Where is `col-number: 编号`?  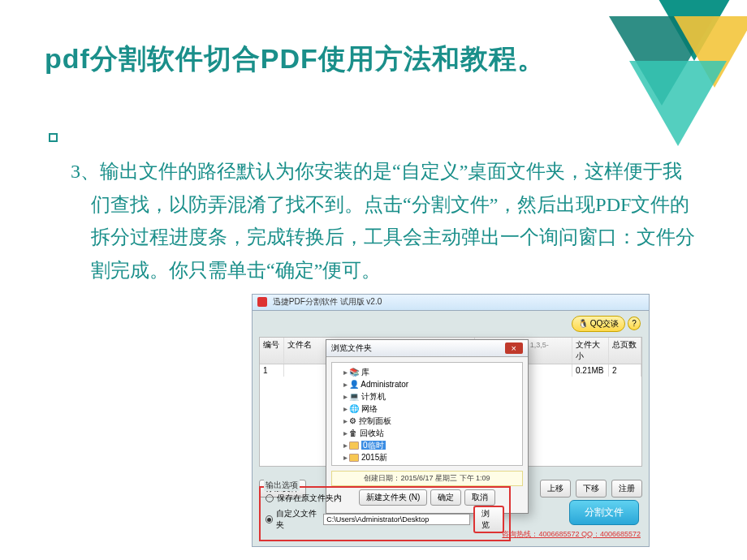 col-number: 编号 is located at coordinates (272, 351).